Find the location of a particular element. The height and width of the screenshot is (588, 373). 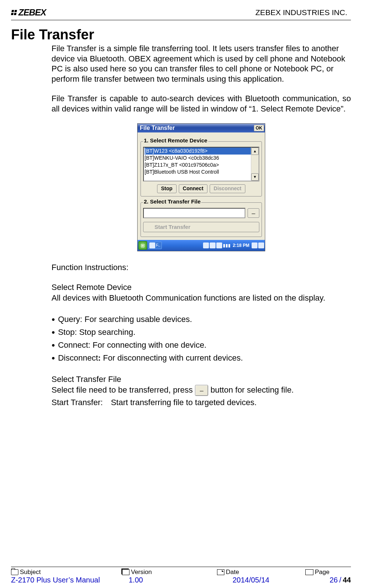

footer-label-page: Page is located at coordinates (322, 572).